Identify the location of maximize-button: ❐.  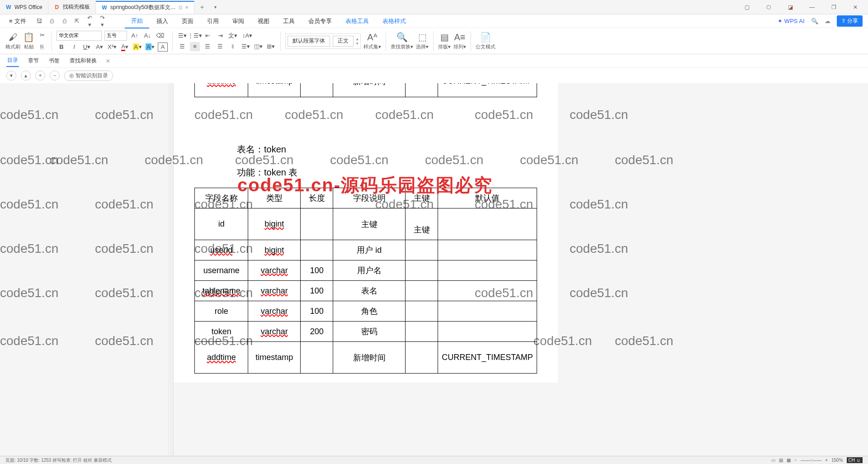
(834, 7).